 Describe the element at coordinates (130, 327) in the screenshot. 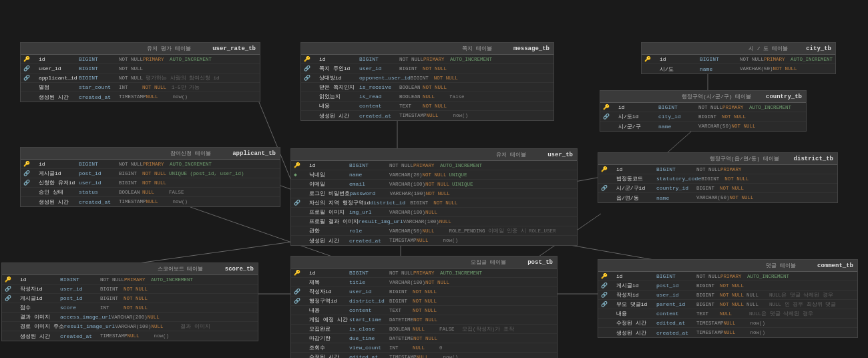

I see `table-row: 경로 이미지 주소 result_image_url VARCHAR(100) …` at that location.